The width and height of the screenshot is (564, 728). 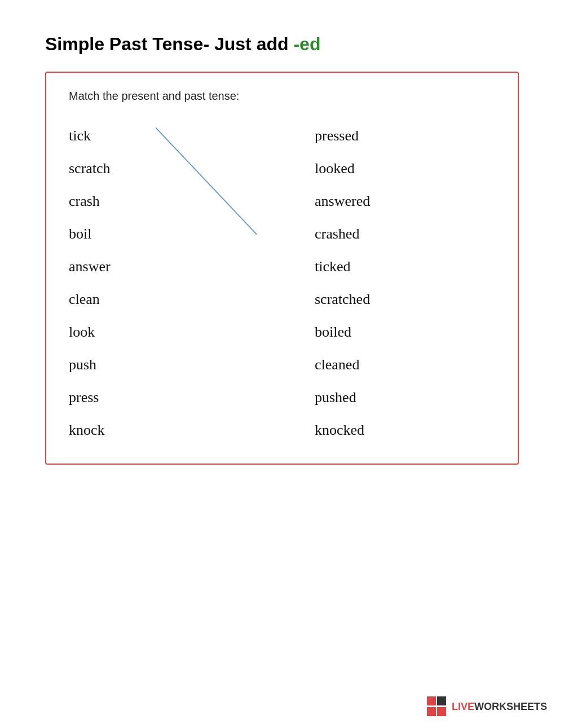 What do you see at coordinates (282, 96) in the screenshot?
I see `instruction-text: Match the present and past tense:` at bounding box center [282, 96].